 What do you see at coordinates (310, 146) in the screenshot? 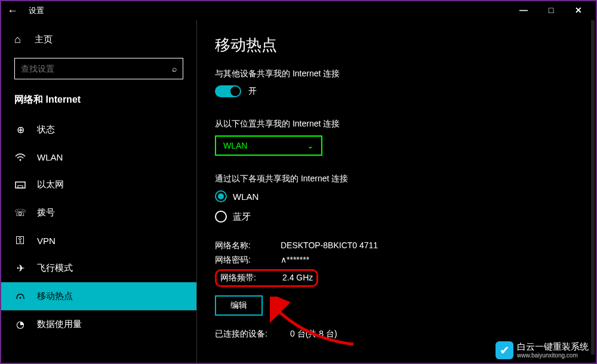
I see `chevron-down-icon: ⌄` at bounding box center [310, 146].